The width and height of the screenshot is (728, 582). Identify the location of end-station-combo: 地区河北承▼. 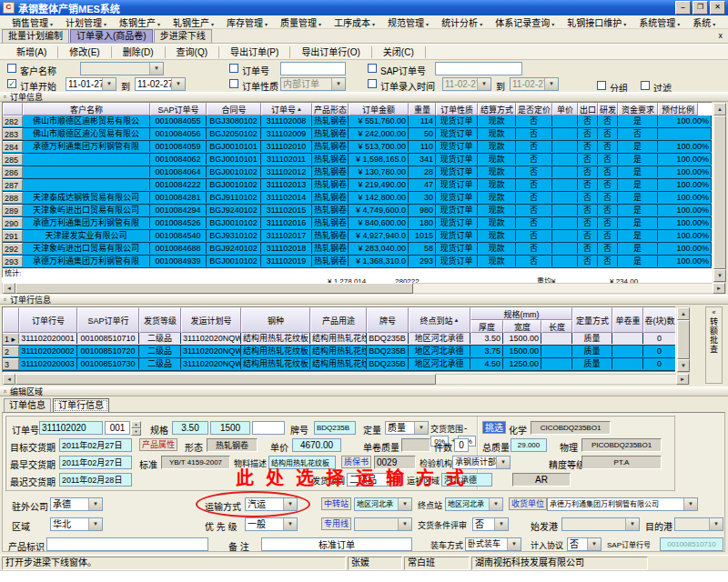
(474, 504).